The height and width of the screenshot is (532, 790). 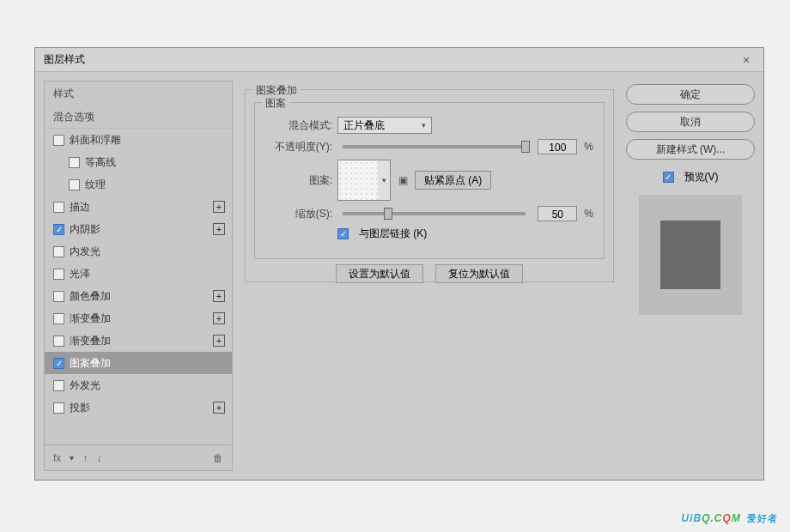 What do you see at coordinates (148, 275) in the screenshot?
I see `style-label: 光泽` at bounding box center [148, 275].